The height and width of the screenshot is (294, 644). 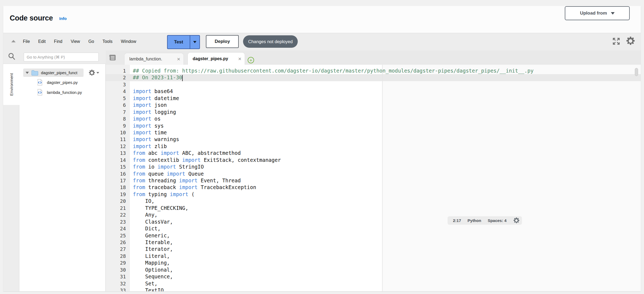 I want to click on info-link: Info, so click(x=63, y=18).